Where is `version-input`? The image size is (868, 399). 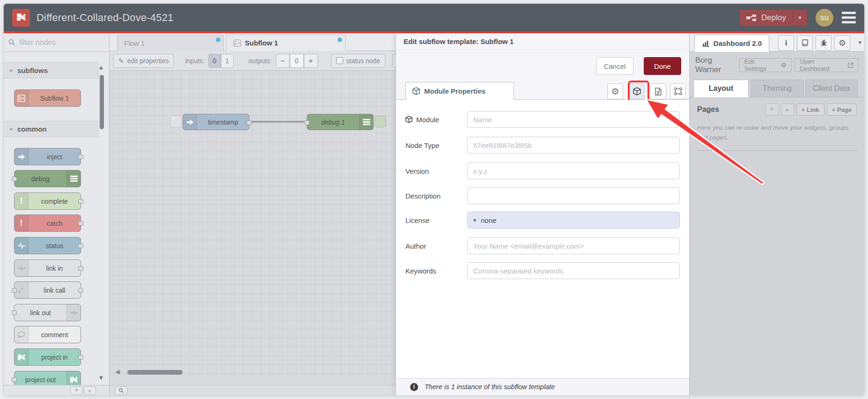 version-input is located at coordinates (574, 171).